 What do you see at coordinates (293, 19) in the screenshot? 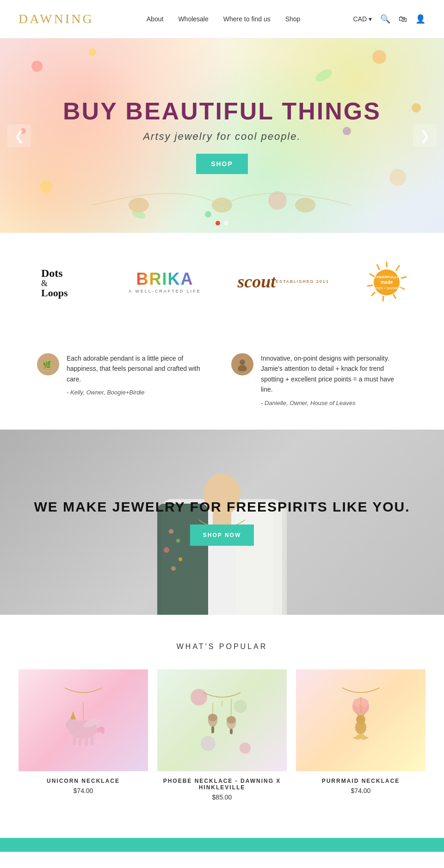
I see `nav-shop: Shop` at bounding box center [293, 19].